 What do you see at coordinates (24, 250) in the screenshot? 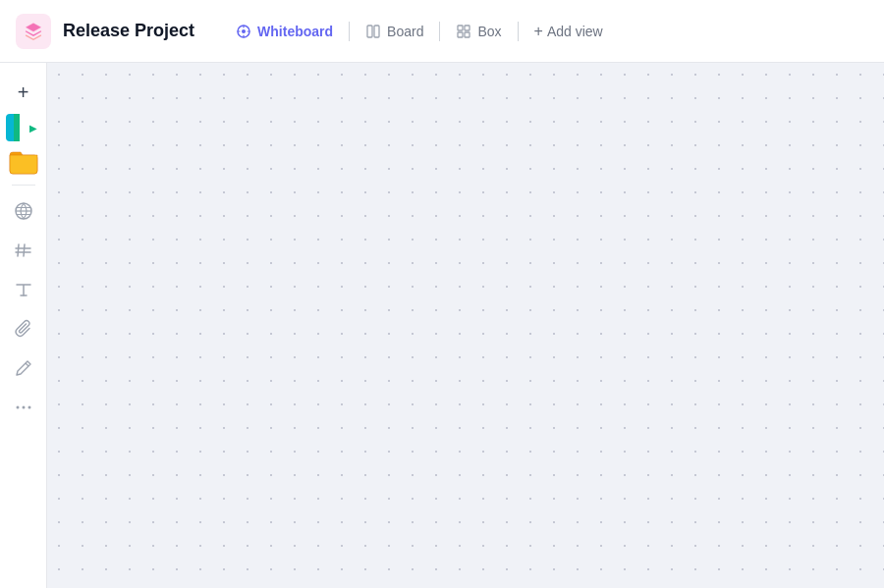
I see `hash-icon` at bounding box center [24, 250].